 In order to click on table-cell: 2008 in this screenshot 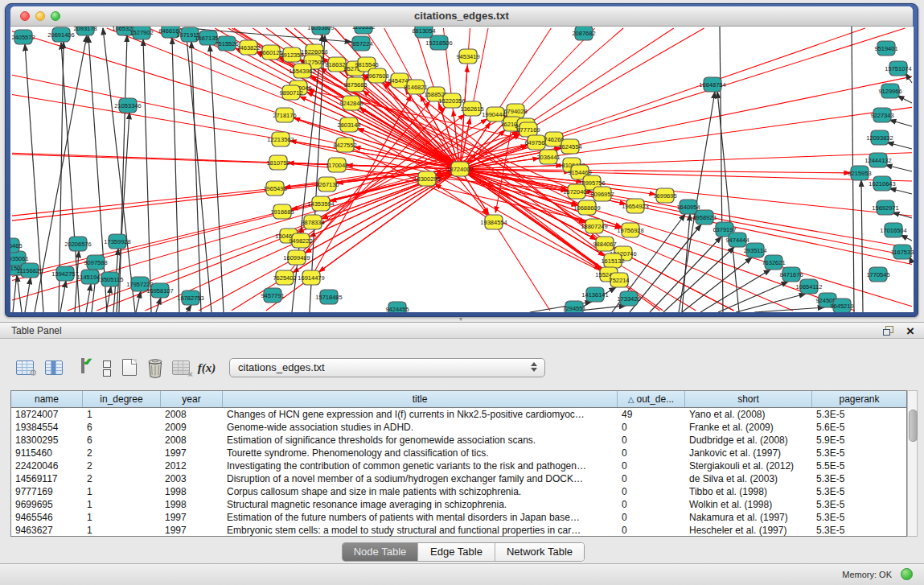, I will do `click(191, 440)`.